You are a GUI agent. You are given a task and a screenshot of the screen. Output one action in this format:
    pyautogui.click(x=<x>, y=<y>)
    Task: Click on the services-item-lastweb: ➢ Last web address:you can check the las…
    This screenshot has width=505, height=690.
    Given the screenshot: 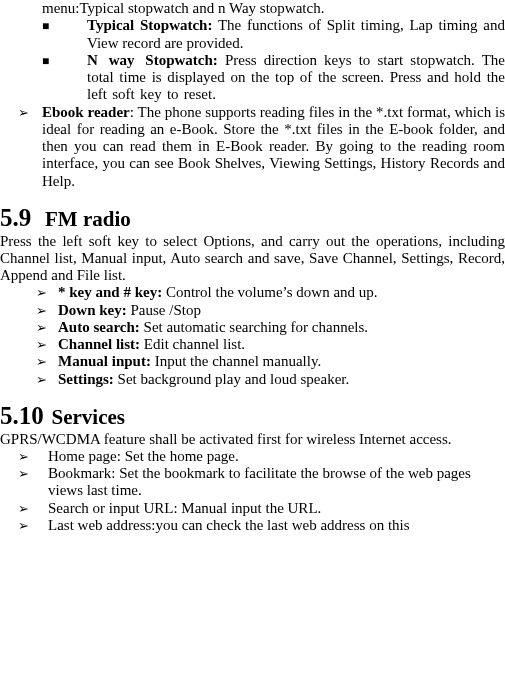 What is the action you would take?
    pyautogui.click(x=262, y=526)
    